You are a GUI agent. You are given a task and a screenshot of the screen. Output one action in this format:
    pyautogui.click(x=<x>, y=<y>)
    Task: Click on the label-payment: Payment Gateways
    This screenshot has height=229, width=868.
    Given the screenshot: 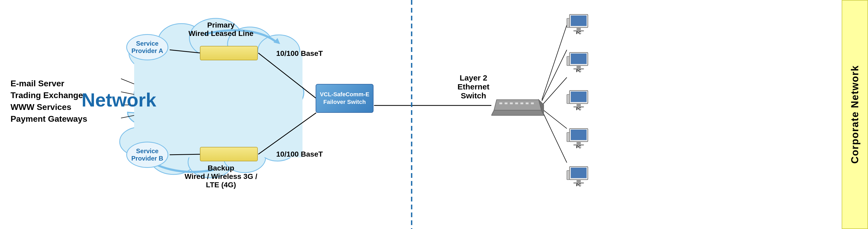 What is the action you would take?
    pyautogui.click(x=49, y=119)
    